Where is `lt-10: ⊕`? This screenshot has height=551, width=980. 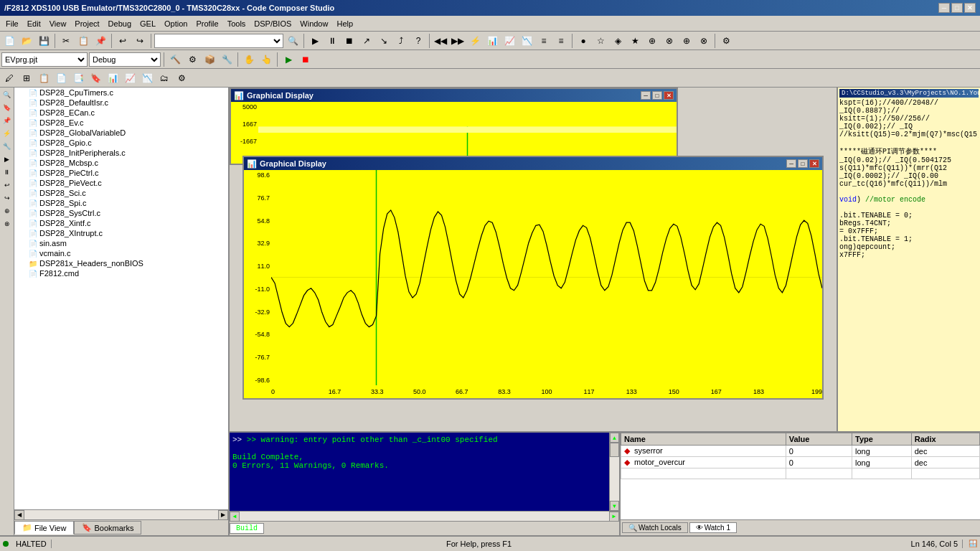 lt-10: ⊕ is located at coordinates (7, 211).